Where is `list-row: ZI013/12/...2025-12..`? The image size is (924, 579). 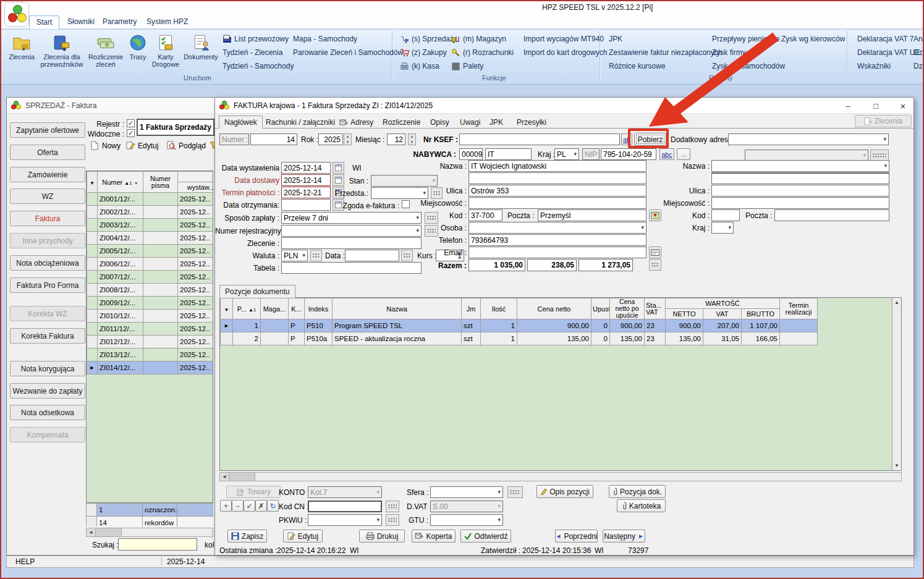 list-row: ZI013/12/...2025-12.. is located at coordinates (151, 355).